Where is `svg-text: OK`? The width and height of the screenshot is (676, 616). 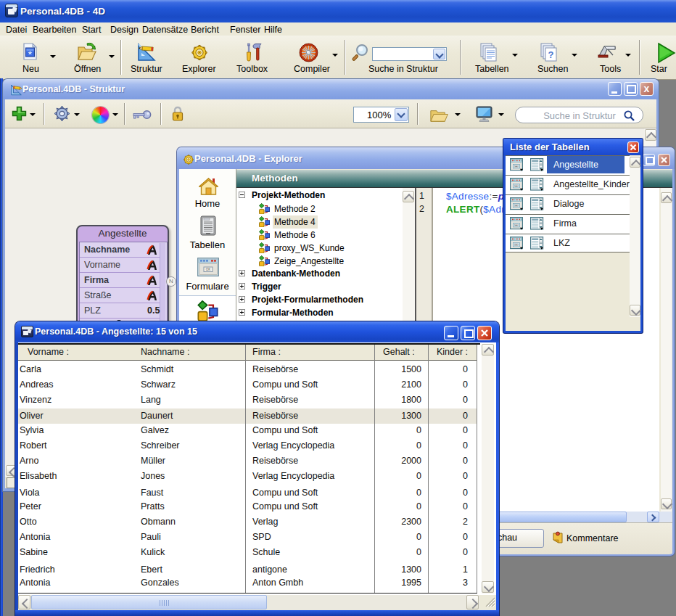
svg-text: OK is located at coordinates (209, 270).